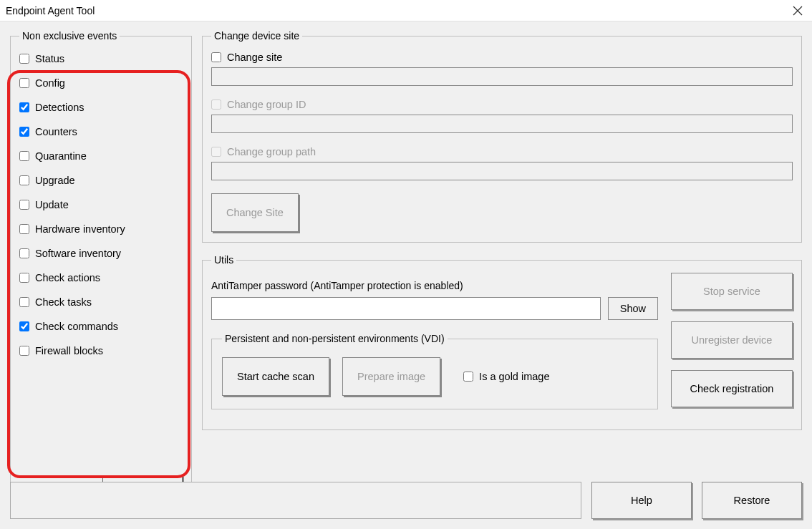 The width and height of the screenshot is (812, 529). Describe the element at coordinates (77, 326) in the screenshot. I see `event-label: Check commands` at that location.